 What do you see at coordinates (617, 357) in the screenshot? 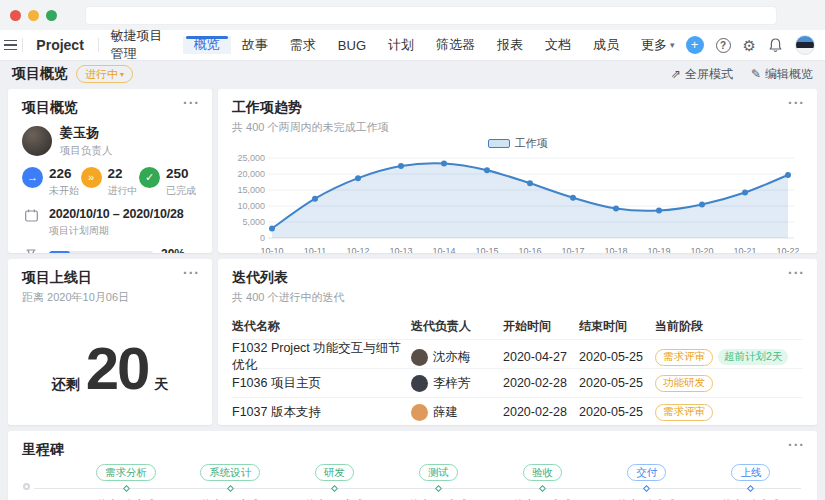
I see `end-date: 2020-05-25` at bounding box center [617, 357].